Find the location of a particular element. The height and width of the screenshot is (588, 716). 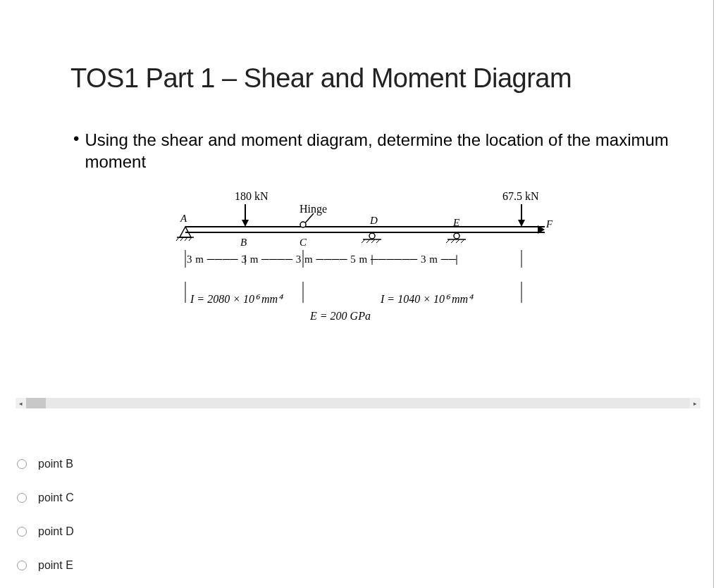

option-label: point C is located at coordinates (56, 498).